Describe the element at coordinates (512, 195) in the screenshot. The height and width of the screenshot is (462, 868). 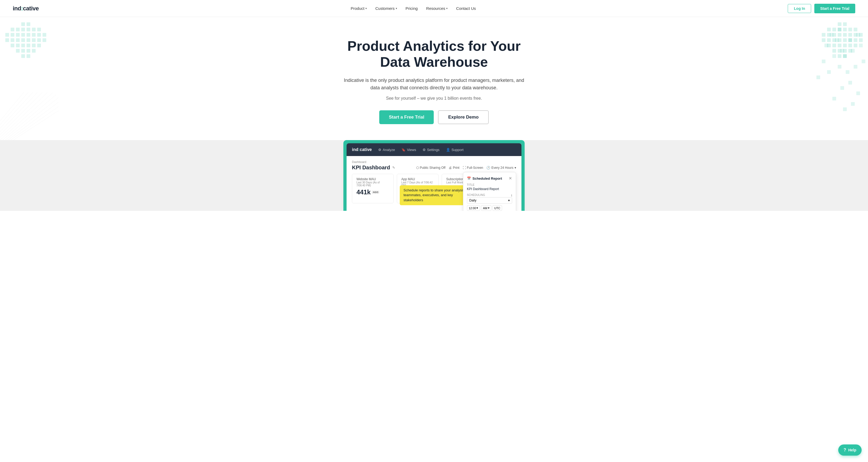
I see `info-icon: ℹ` at that location.